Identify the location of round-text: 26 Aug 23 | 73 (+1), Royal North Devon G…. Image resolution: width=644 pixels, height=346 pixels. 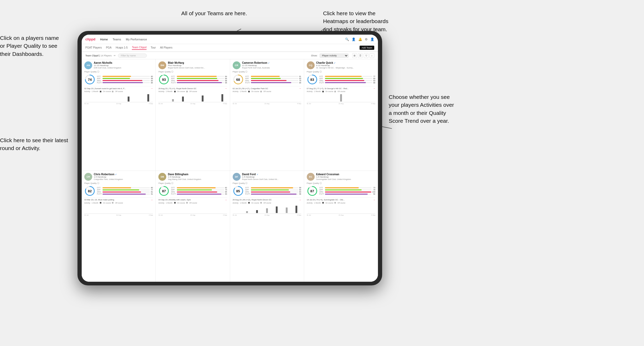
(178, 89).